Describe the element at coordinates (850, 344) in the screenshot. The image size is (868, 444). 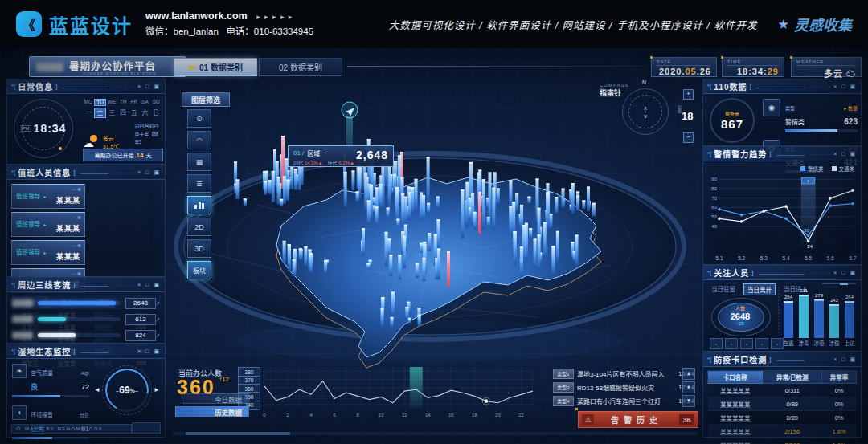
I see `svg-text: 上访` at that location.